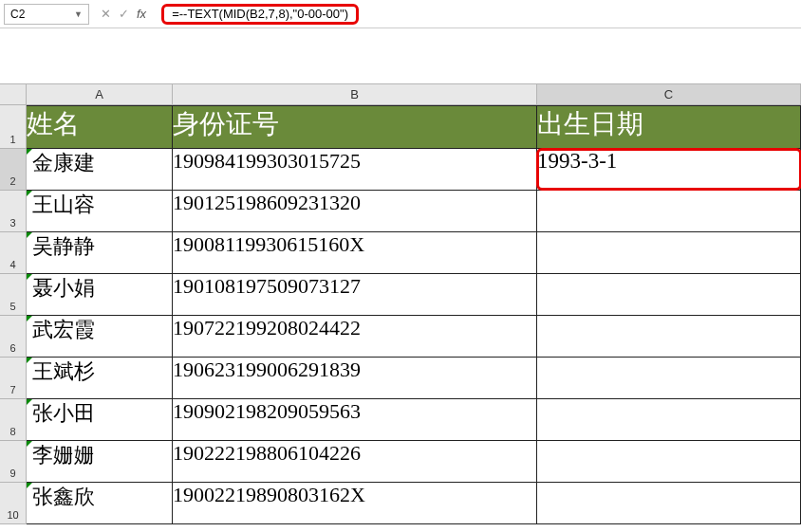 The width and height of the screenshot is (801, 532). Describe the element at coordinates (13, 337) in the screenshot. I see `row-header-6: 6` at that location.